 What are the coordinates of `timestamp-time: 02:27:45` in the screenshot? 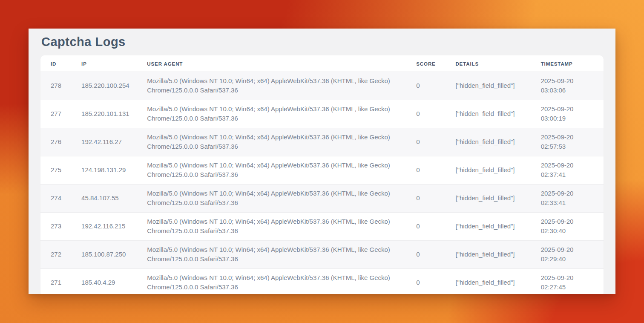 It's located at (569, 287).